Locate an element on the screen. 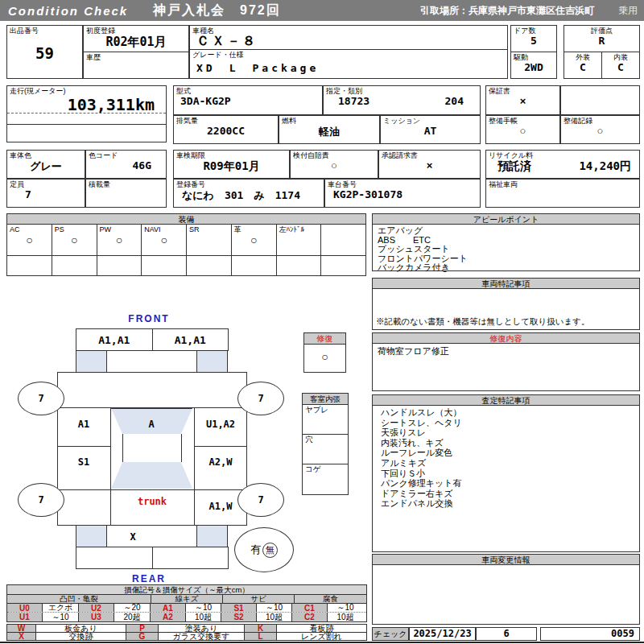 The width and height of the screenshot is (644, 644). welfare-box: 福祉車両 is located at coordinates (563, 193).